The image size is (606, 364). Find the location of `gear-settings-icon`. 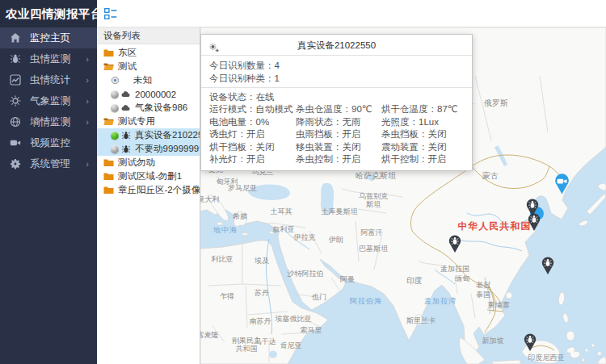

gear-settings-icon is located at coordinates (214, 45).